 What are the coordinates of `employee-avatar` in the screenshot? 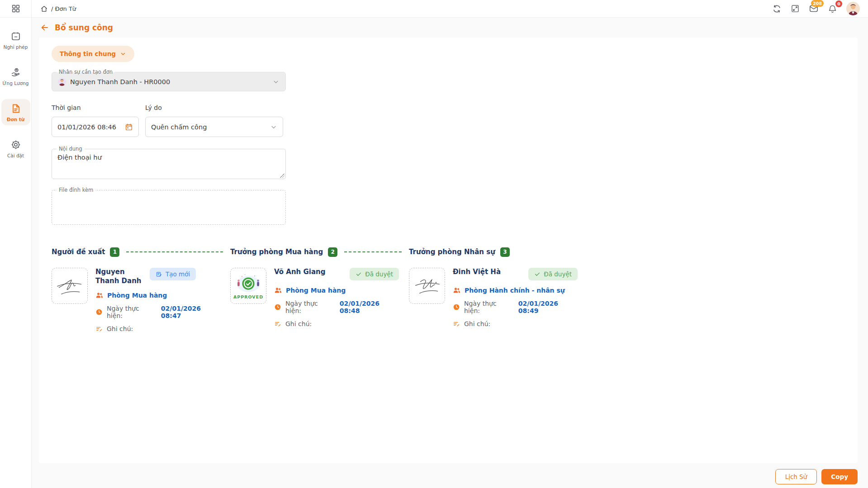 It's located at (62, 82).